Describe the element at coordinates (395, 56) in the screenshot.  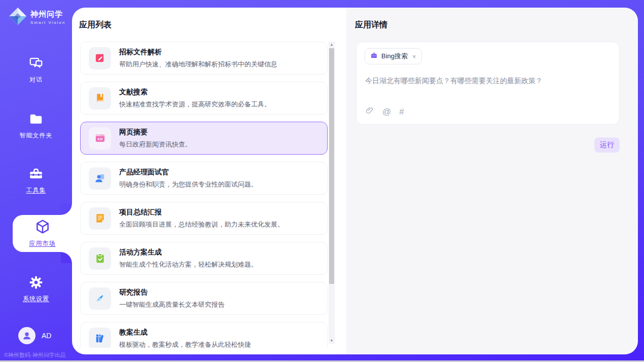
I see `tool-chip-label: Bing搜索` at that location.